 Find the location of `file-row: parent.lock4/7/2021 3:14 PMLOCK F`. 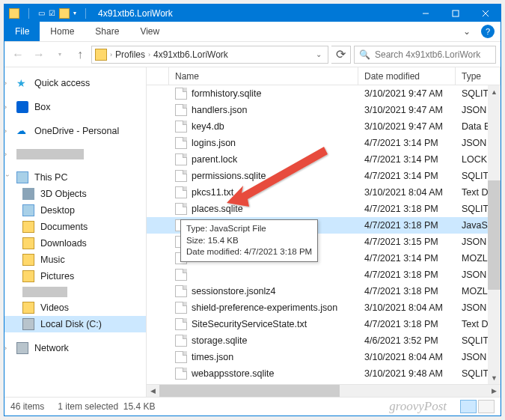

file-row: parent.lock4/7/2021 3:14 PMLOCK F is located at coordinates (323, 159).